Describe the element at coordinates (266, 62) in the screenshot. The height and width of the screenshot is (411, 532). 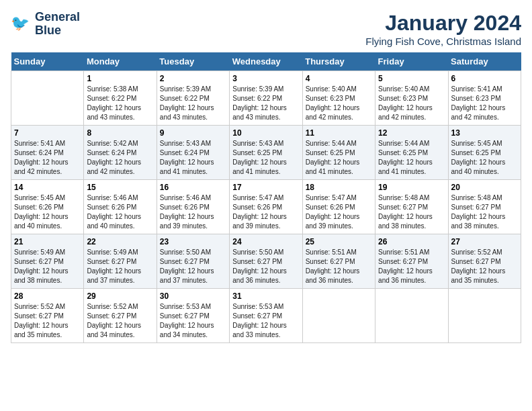
I see `weekday-header: Wednesday` at that location.